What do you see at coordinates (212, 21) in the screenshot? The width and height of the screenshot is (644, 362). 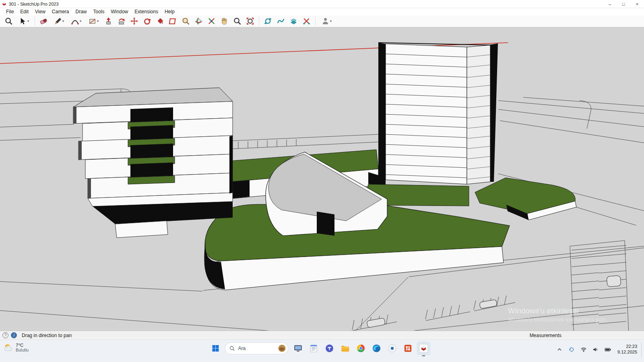 I see `toolbar-position-camera-button` at bounding box center [212, 21].